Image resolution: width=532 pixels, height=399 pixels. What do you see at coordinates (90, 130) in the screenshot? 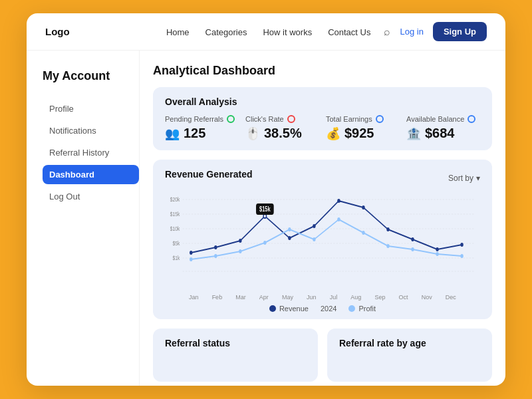
I see `sidebar-item-notifications: Notifications` at bounding box center [90, 130].